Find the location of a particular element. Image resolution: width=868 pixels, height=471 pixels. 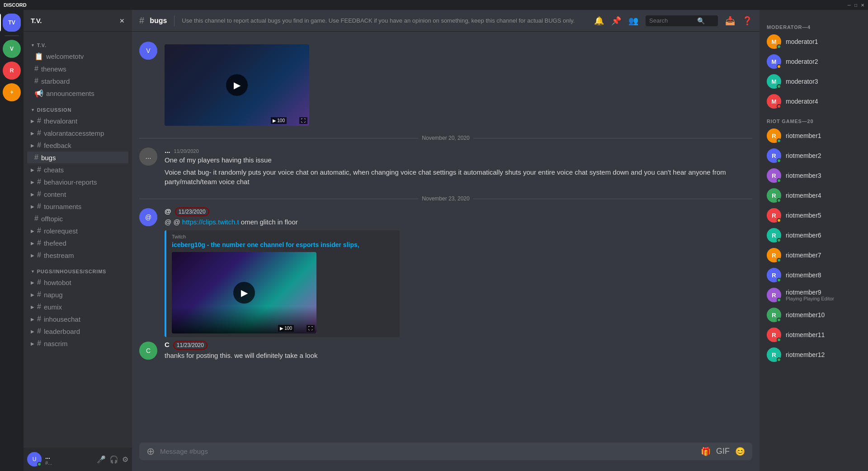

date-label: November 23, 2020 is located at coordinates (446, 199).